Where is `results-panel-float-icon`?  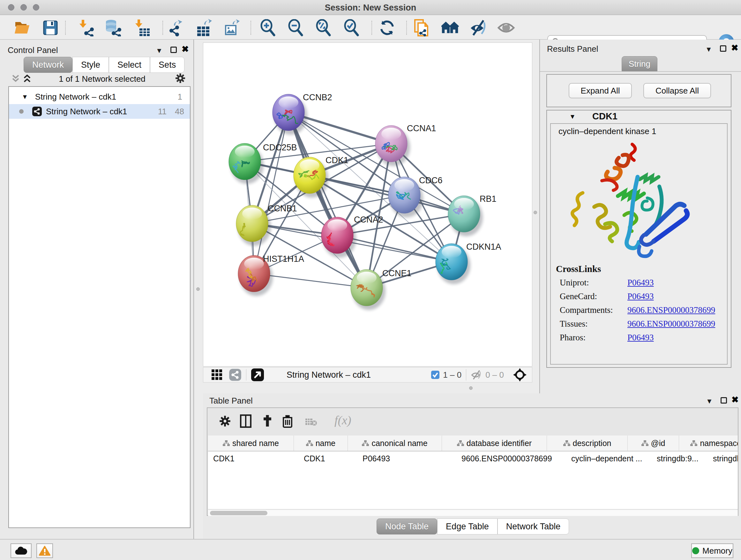 results-panel-float-icon is located at coordinates (723, 48).